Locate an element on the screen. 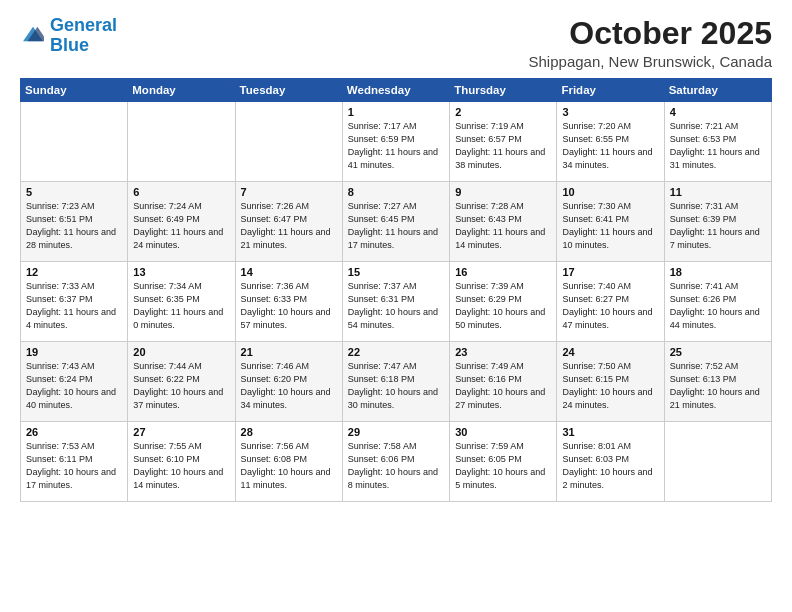  cell-day-number: 25 is located at coordinates (718, 352).